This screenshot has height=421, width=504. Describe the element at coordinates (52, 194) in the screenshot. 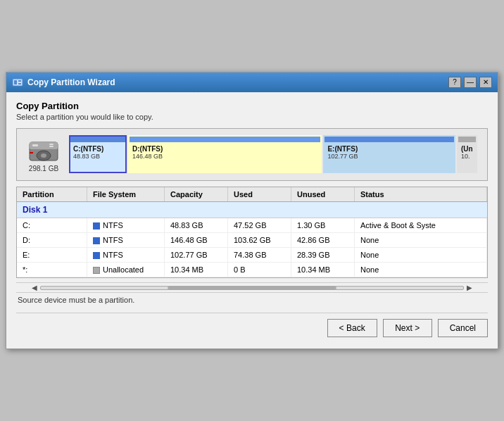

I see `col-partition: Partition` at that location.